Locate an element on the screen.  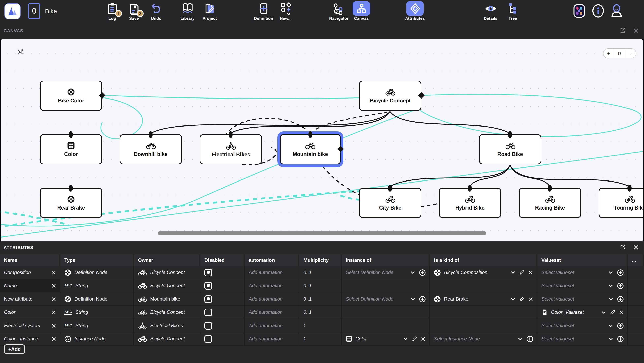
toolbar-library-button: Library is located at coordinates (188, 11).